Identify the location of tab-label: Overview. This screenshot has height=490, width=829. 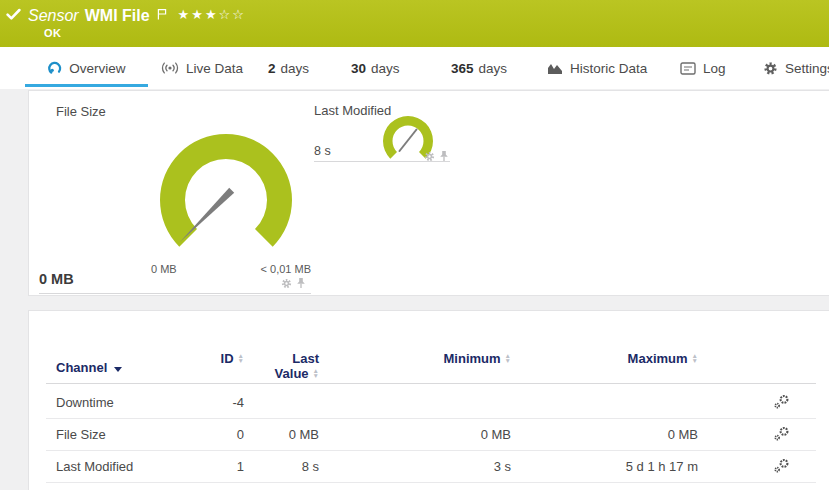
(97, 68).